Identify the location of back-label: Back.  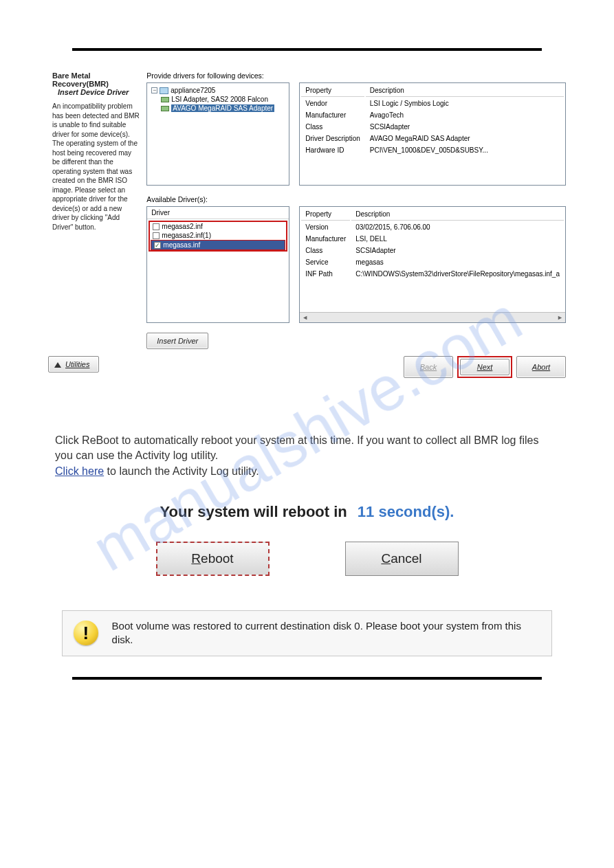
(428, 367).